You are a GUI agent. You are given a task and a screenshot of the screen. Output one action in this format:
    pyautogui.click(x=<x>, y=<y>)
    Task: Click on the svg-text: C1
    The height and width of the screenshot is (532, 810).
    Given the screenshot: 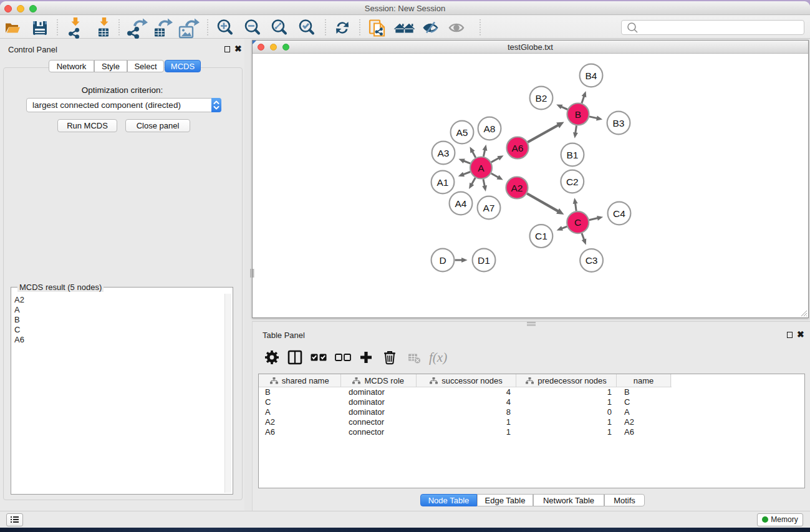 What is the action you would take?
    pyautogui.click(x=541, y=236)
    